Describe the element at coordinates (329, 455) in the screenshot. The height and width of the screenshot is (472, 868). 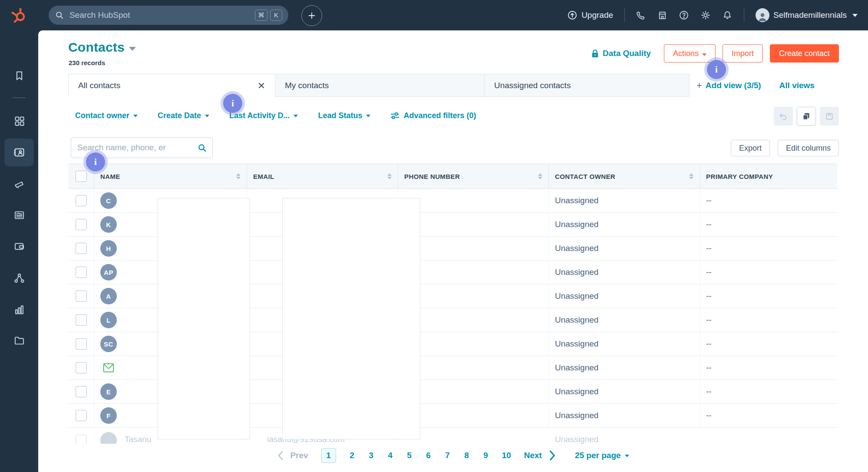
I see `page-button-1: 1` at that location.